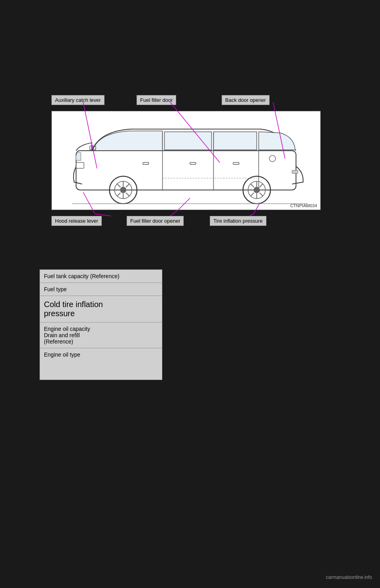  What do you see at coordinates (156, 100) in the screenshot?
I see `label-fuel-filler-door: Fuel filler door` at bounding box center [156, 100].